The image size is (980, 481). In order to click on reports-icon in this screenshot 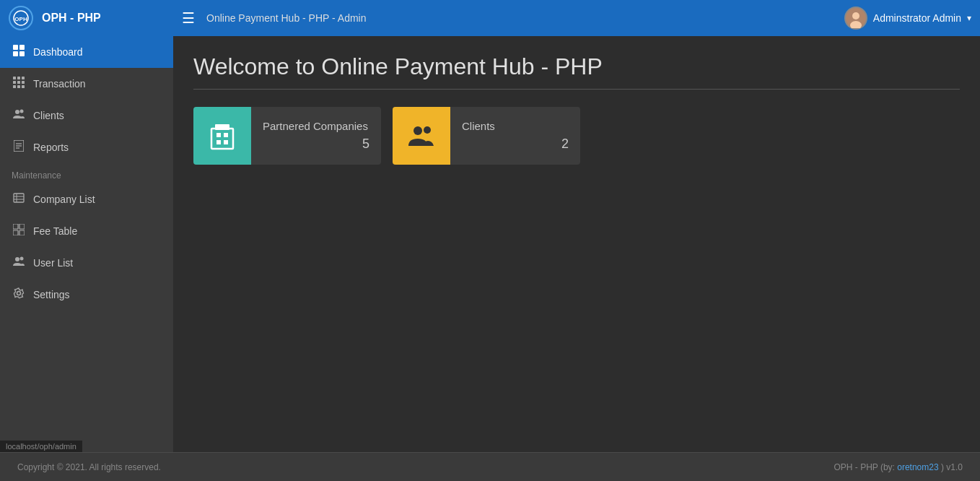, I will do `click(19, 147)`.